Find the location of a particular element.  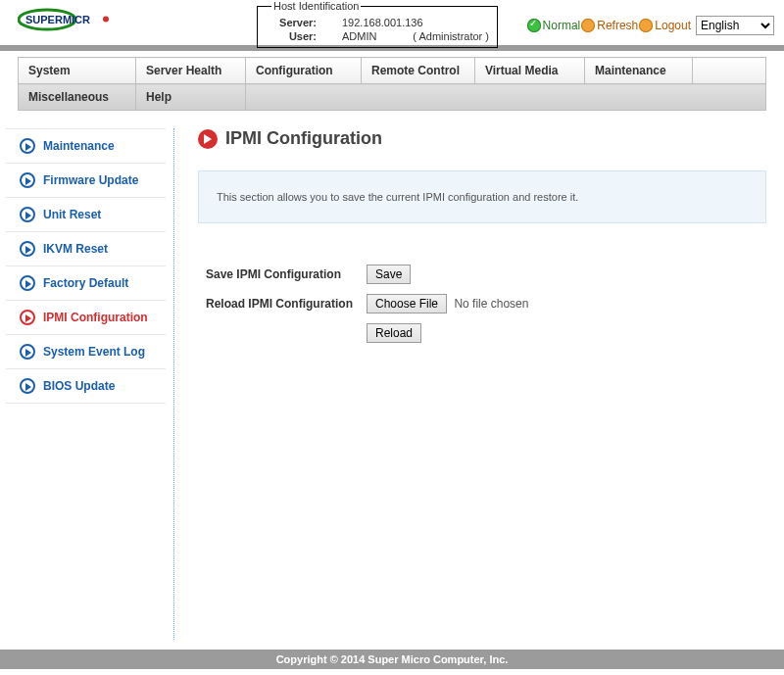

user-label: User: is located at coordinates (294, 36).